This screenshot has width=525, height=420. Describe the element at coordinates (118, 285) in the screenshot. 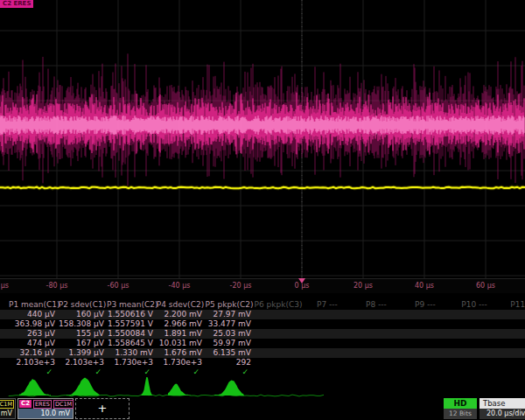

I see `time-axis-label: -60 µs` at that location.